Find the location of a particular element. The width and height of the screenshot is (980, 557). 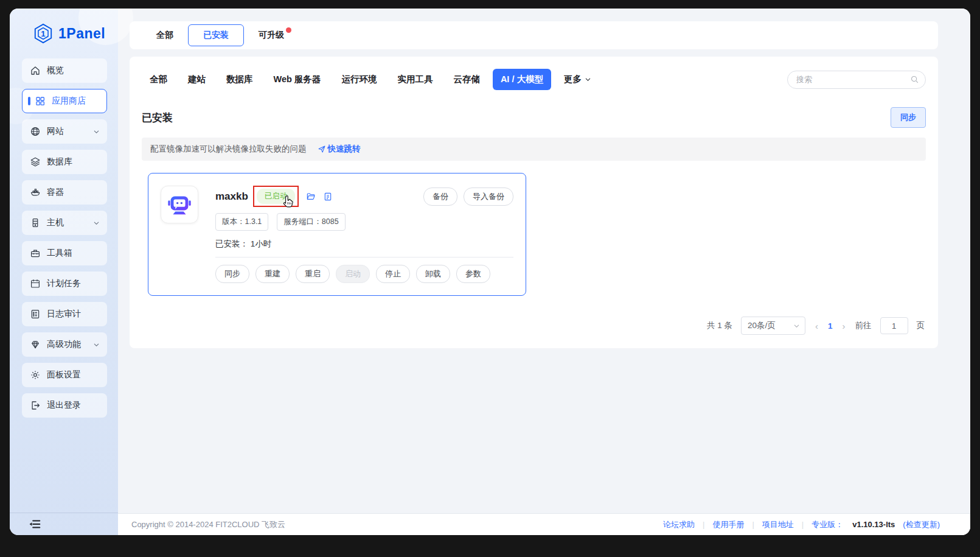

sidebar-item-label: 退出登录 is located at coordinates (64, 405).